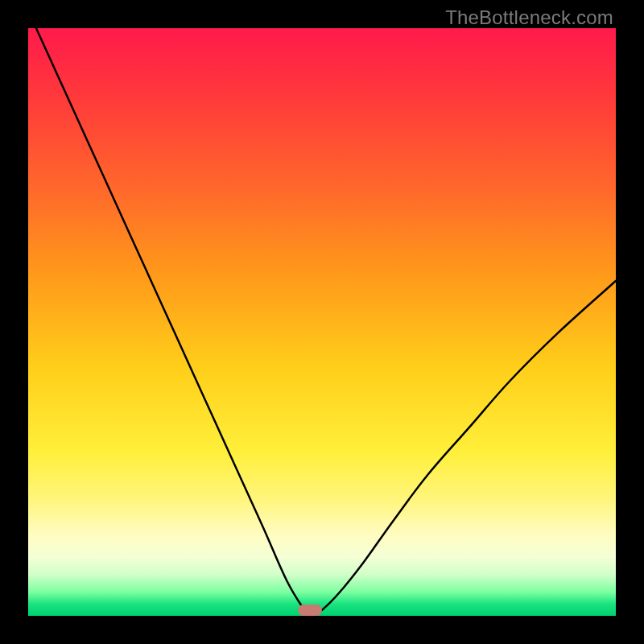  Describe the element at coordinates (530, 18) in the screenshot. I see `watermark-text: TheBottleneck.com` at that location.